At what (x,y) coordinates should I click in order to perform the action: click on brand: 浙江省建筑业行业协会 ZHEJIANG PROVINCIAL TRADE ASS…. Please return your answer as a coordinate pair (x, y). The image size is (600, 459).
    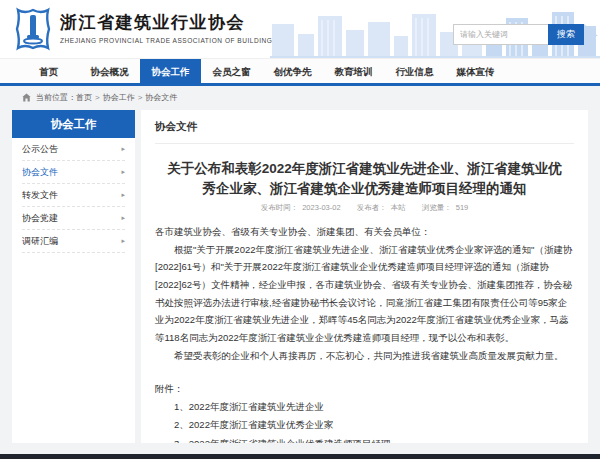
    Looking at the image, I should click on (166, 28).